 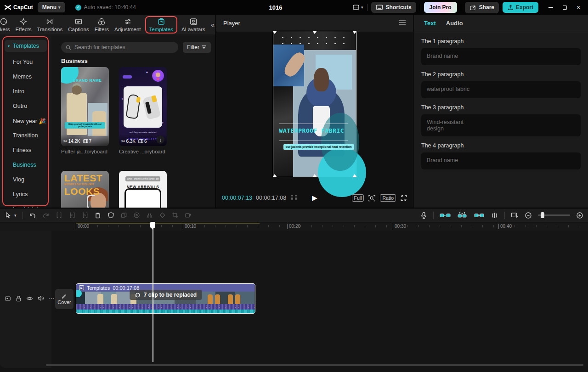 What do you see at coordinates (404, 198) in the screenshot?
I see `fullscreen-icon` at bounding box center [404, 198].